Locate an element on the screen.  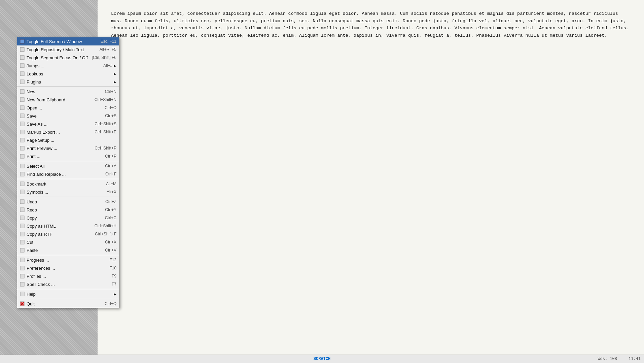
monitor-icon is located at coordinates (22, 41).